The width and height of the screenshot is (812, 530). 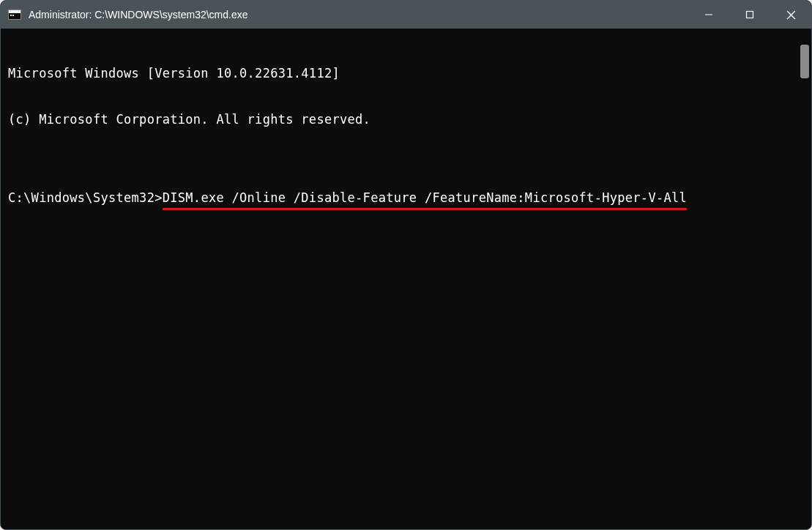 I want to click on output-line: (c) Microsoft Corporation. All rights re…, so click(x=406, y=120).